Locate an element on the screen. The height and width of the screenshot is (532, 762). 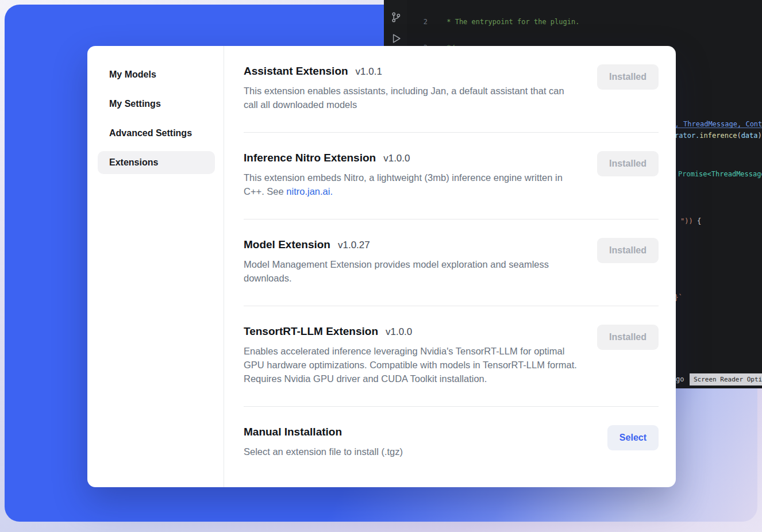
manual-installation-title: Manual Installation is located at coordinates (293, 432).